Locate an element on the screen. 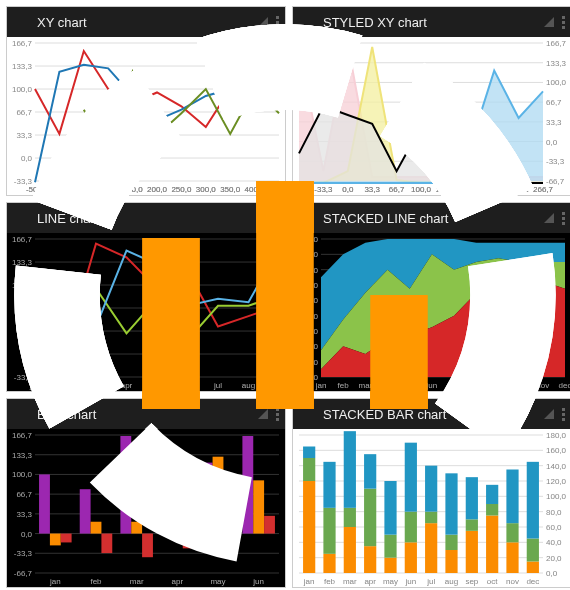  svg-text: 0,0 is located at coordinates (552, 574).